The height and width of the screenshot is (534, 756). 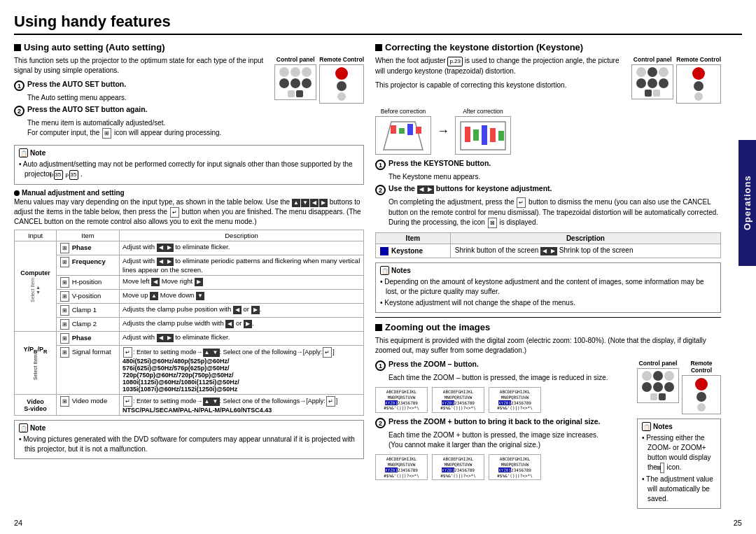 What do you see at coordinates (554, 213) in the screenshot?
I see `keystone-step-2-desc: On completing the adjustment, press the …` at bounding box center [554, 213].